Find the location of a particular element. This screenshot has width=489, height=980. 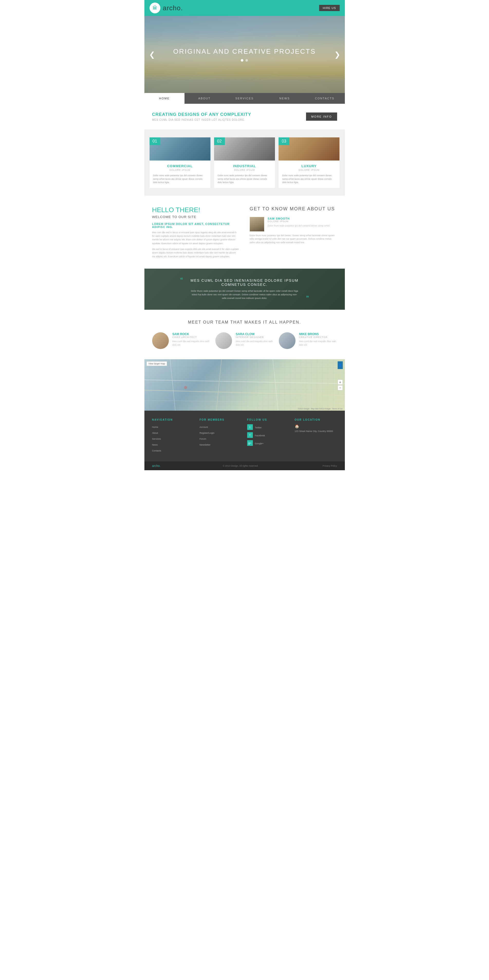

hire-us-button: HIRE US is located at coordinates (330, 8).